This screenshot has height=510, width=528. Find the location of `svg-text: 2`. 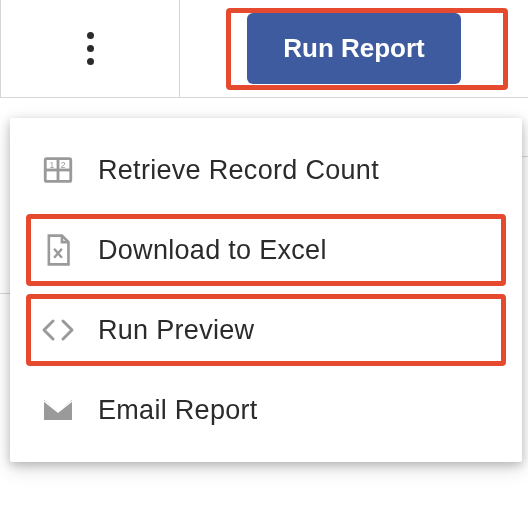

svg-text: 2 is located at coordinates (64, 165).